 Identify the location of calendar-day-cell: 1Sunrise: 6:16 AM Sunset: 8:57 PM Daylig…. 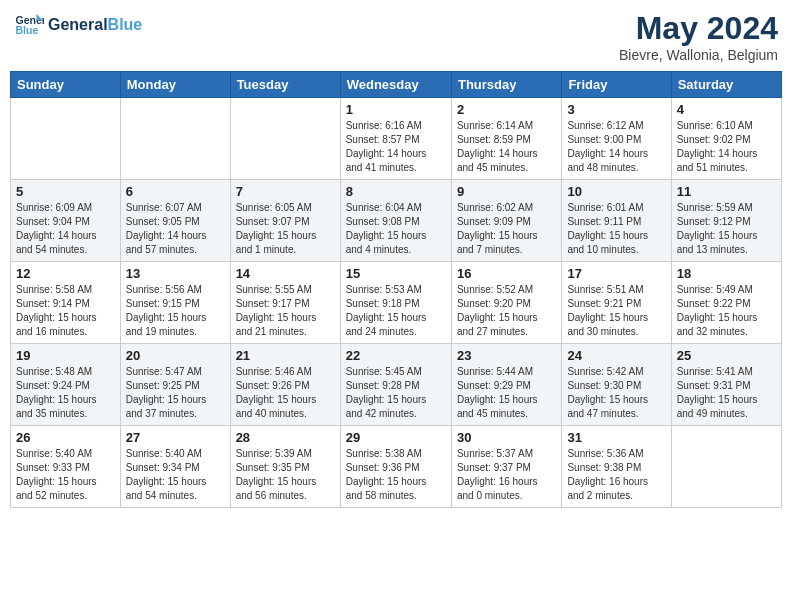
(396, 139).